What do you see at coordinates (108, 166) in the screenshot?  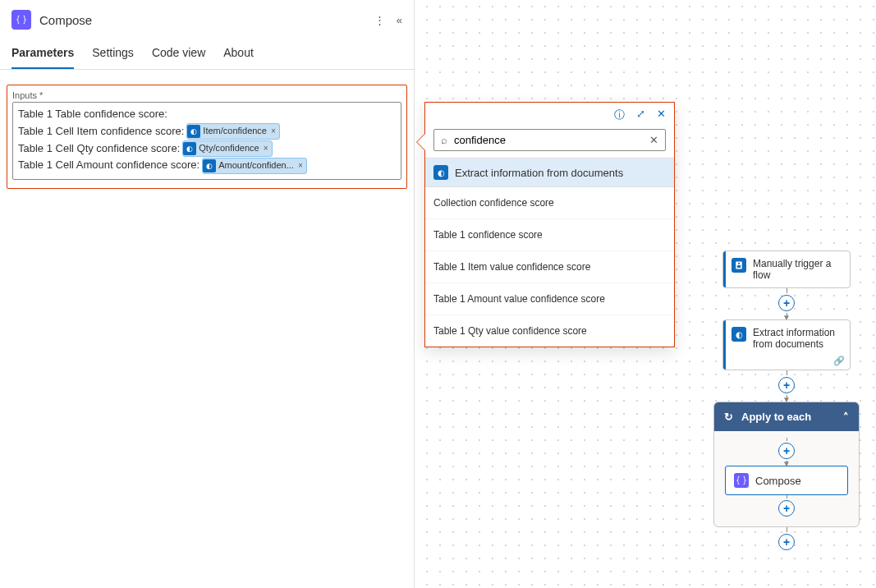 I see `input-text: Table 1 Cell Amount confidence score:` at bounding box center [108, 166].